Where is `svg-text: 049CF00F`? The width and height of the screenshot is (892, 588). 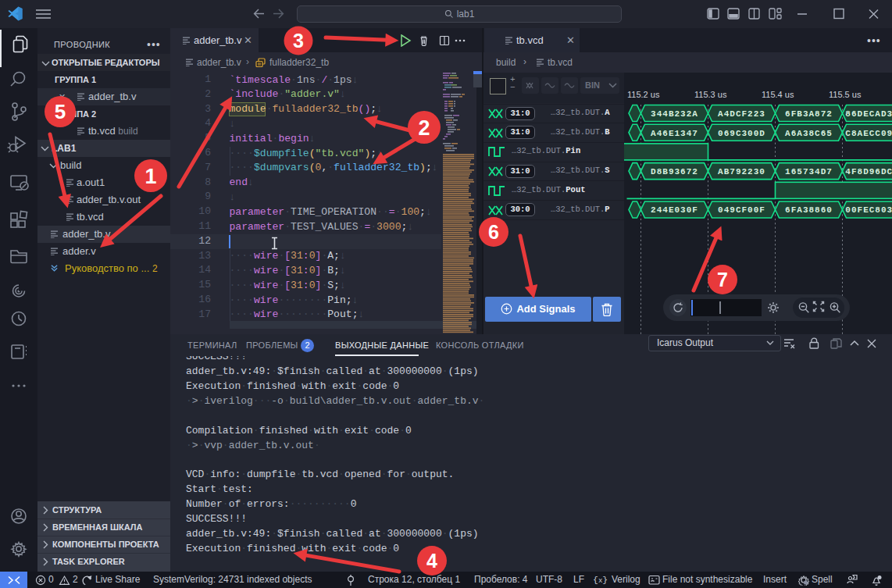 svg-text: 049CF00F is located at coordinates (742, 210).